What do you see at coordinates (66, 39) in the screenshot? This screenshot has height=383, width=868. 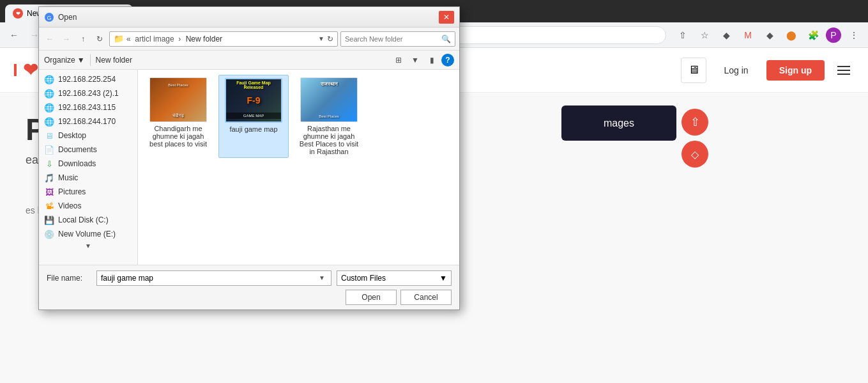 I see `dialog-forward-button: →` at bounding box center [66, 39].